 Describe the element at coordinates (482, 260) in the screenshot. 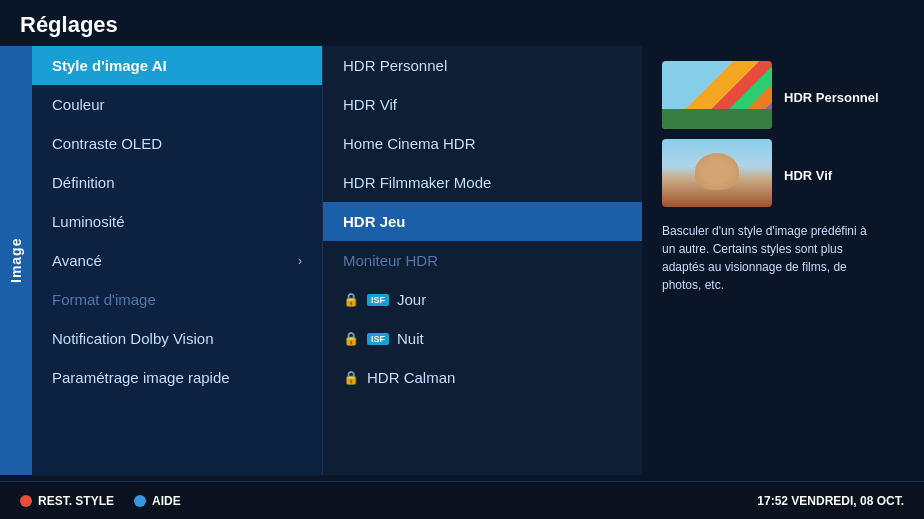

I see `middle-item-moniteur-hdr: Moniteur HDR` at that location.